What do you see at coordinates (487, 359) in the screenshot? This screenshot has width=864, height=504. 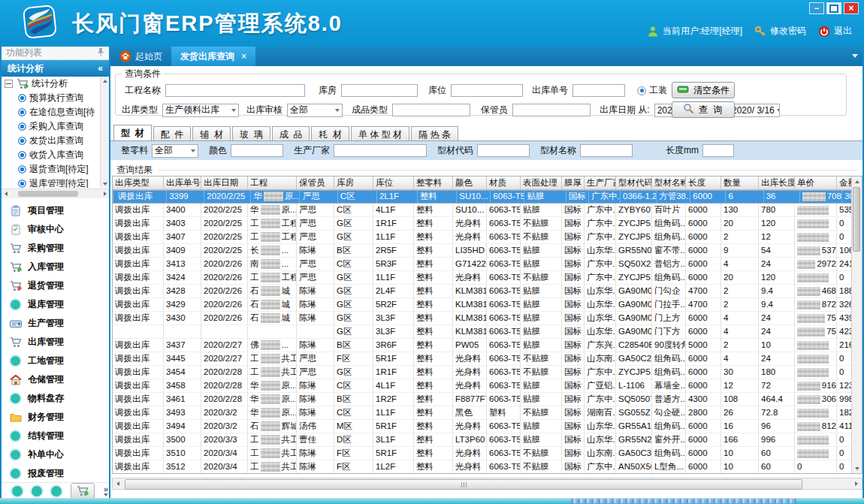 I see `table-row: 调拨出库34452020/2/27工共工程严思F区5R1F整料光身料6063-T…` at bounding box center [487, 359].